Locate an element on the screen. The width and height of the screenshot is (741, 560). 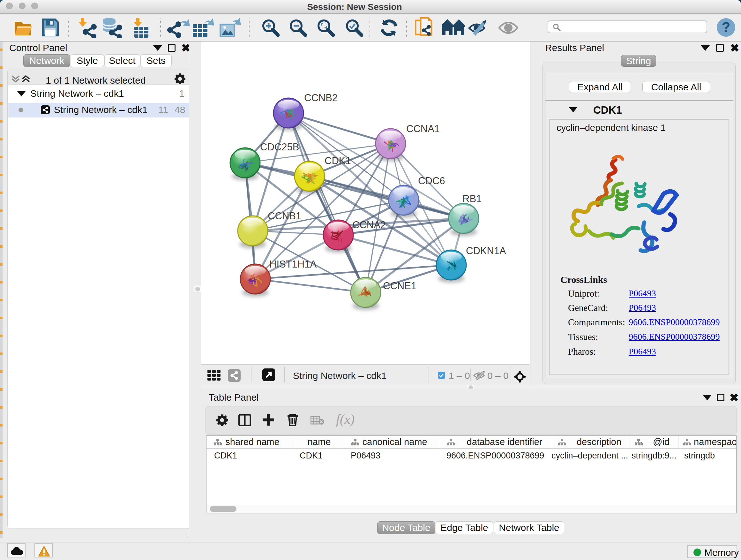
svg-text: HIST1H1A is located at coordinates (293, 264).